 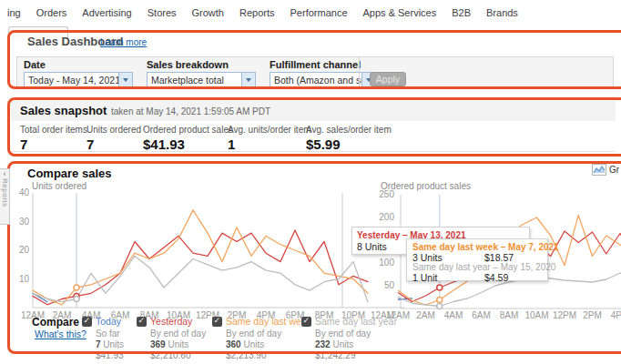 What do you see at coordinates (257, 13) in the screenshot?
I see `nav-item-reports: Reports` at bounding box center [257, 13].